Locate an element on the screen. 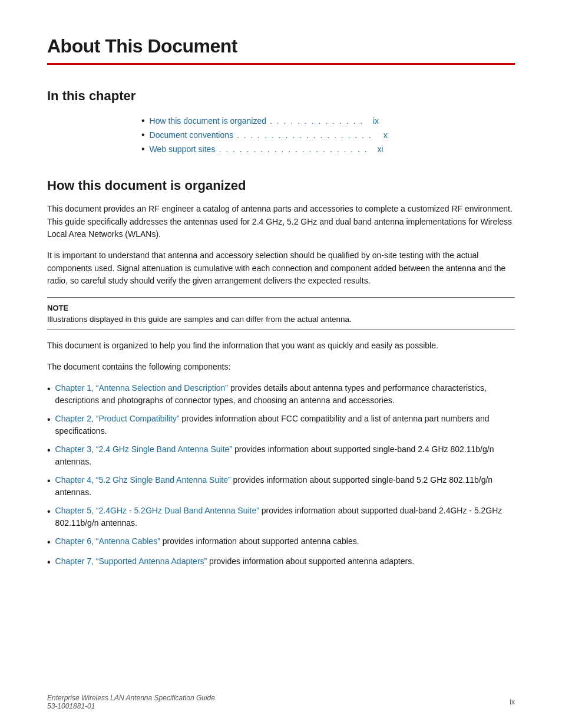 The image size is (562, 728). how-organized-heading: How this document is organized is located at coordinates (281, 186).